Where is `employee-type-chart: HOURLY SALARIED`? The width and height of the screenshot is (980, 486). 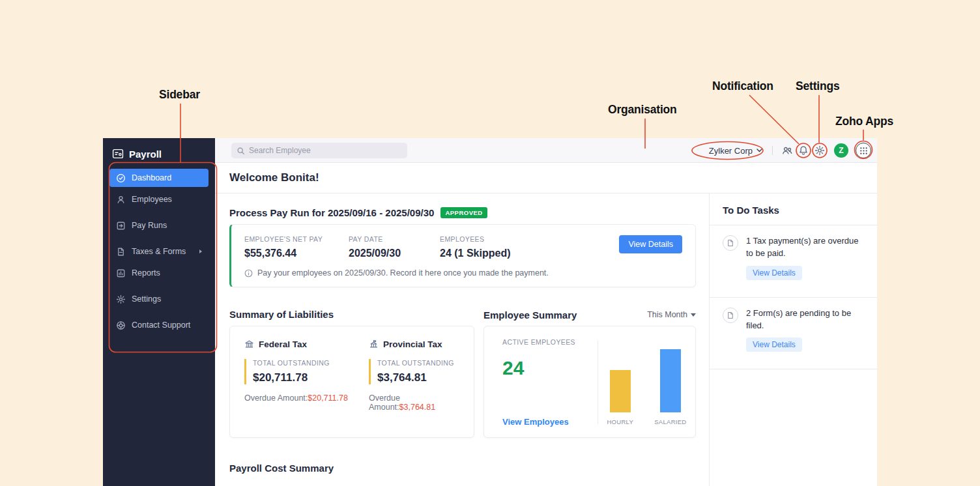 employee-type-chart: HOURLY SALARIED is located at coordinates (646, 382).